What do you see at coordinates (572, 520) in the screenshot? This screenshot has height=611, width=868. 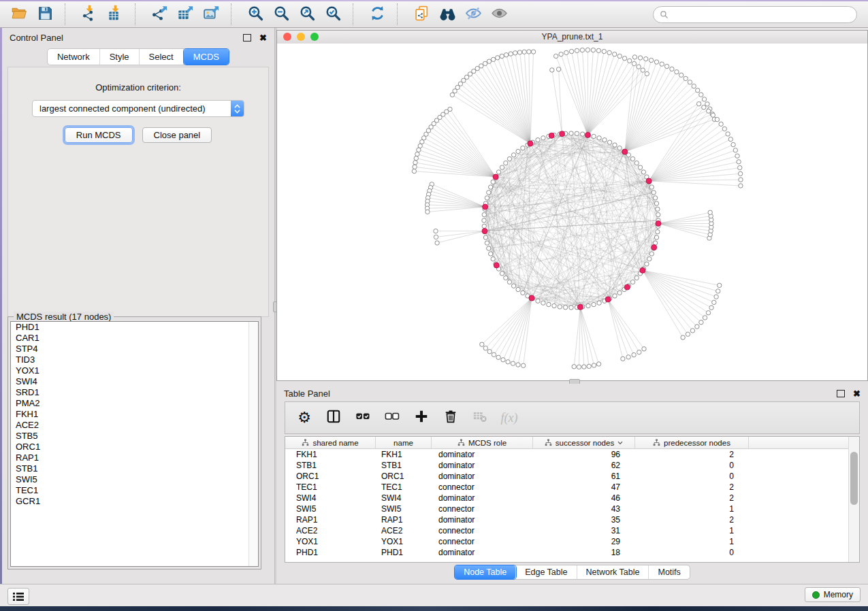 I see `table-row: RAP1RAP1dominator352` at bounding box center [572, 520].